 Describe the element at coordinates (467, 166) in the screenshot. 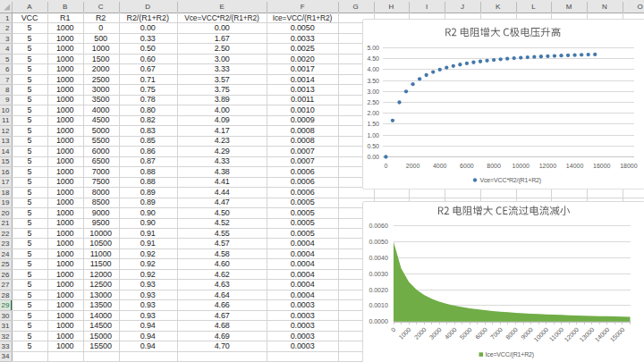

I see `svg-text: 6000` at that location.